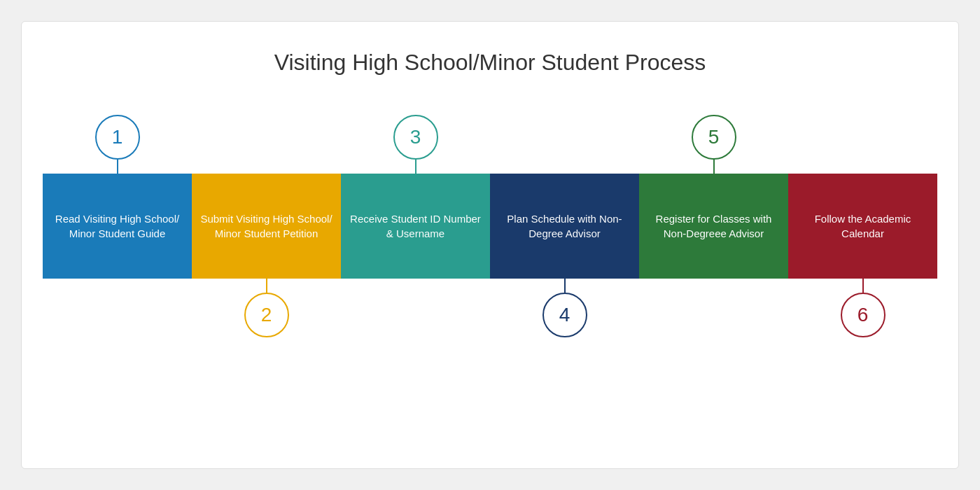 The image size is (980, 490). What do you see at coordinates (118, 144) in the screenshot?
I see `circle-slot-1: 1` at bounding box center [118, 144].